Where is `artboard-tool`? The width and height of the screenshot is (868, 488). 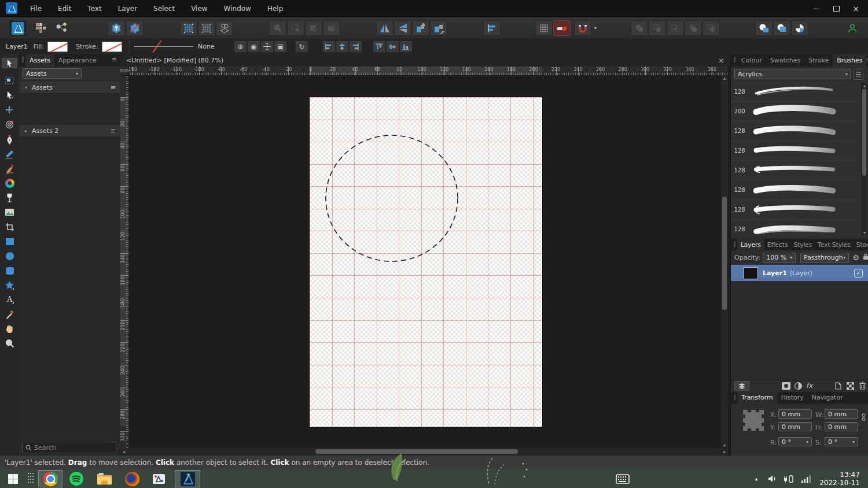
artboard-tool is located at coordinates (9, 80).